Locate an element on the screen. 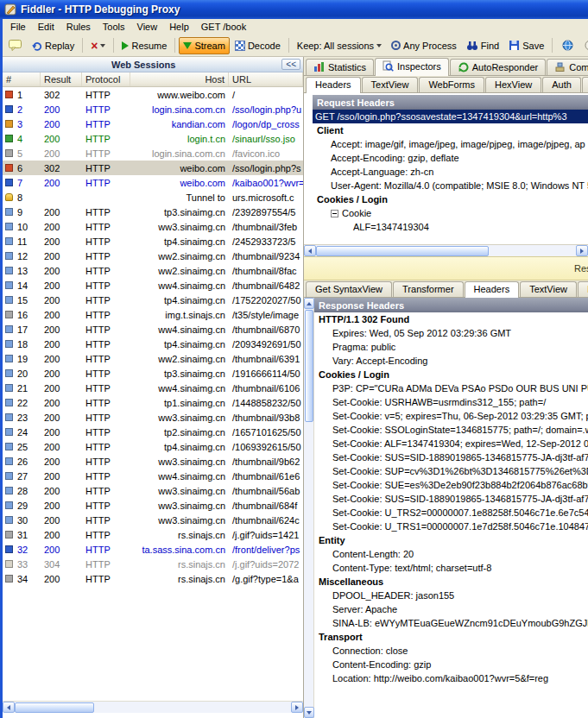  request-line: GET /sso/login.php?ssosavestate=13474193… is located at coordinates (451, 117).